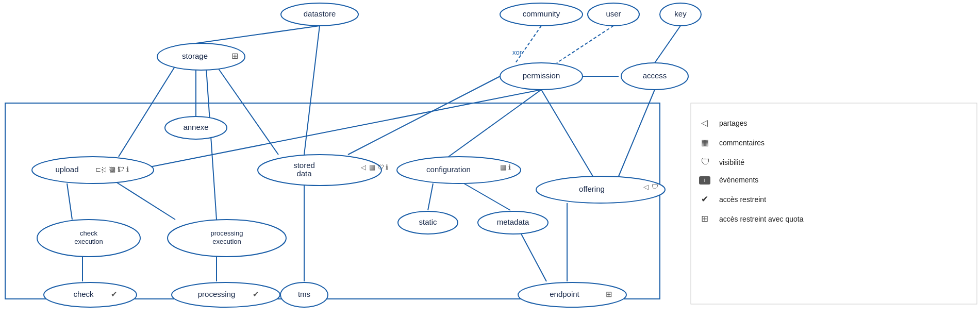 The height and width of the screenshot is (335, 980). Describe the element at coordinates (217, 294) in the screenshot. I see `label-processing: processing` at that location.